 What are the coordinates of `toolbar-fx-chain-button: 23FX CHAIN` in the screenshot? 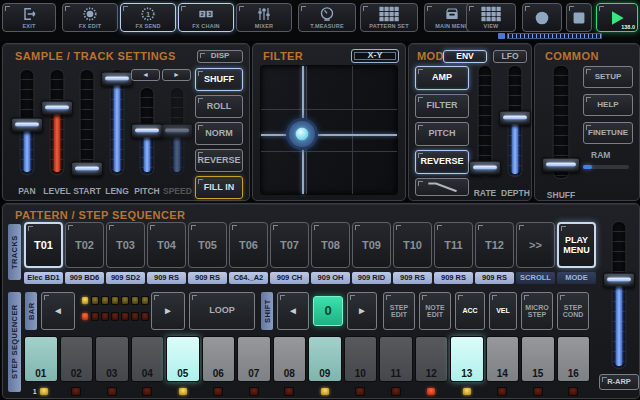 It's located at (206, 18).